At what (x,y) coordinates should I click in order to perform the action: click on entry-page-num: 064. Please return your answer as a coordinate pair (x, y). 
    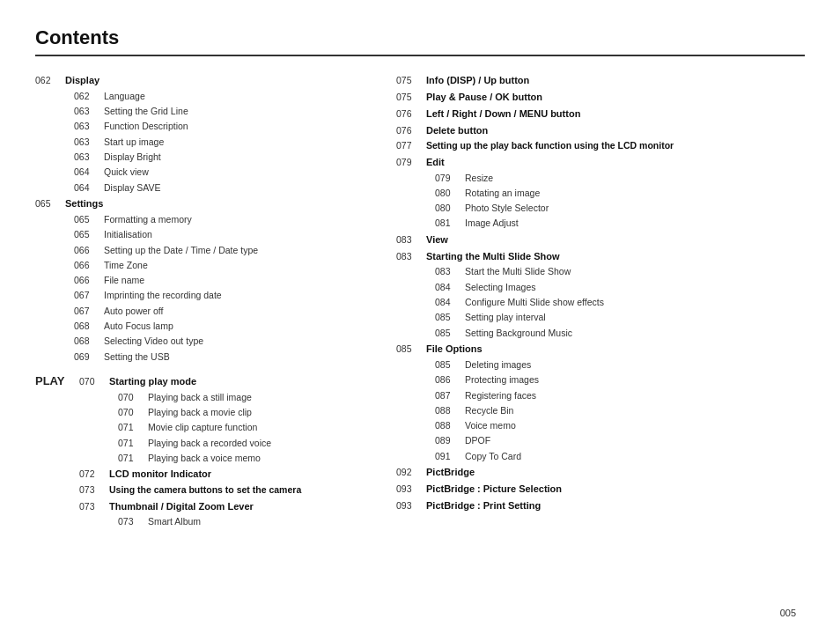
    Looking at the image, I should click on (89, 173).